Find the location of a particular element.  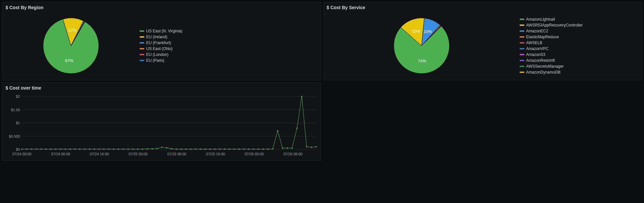

pie-chart-region: 87%12% is located at coordinates (71, 46).